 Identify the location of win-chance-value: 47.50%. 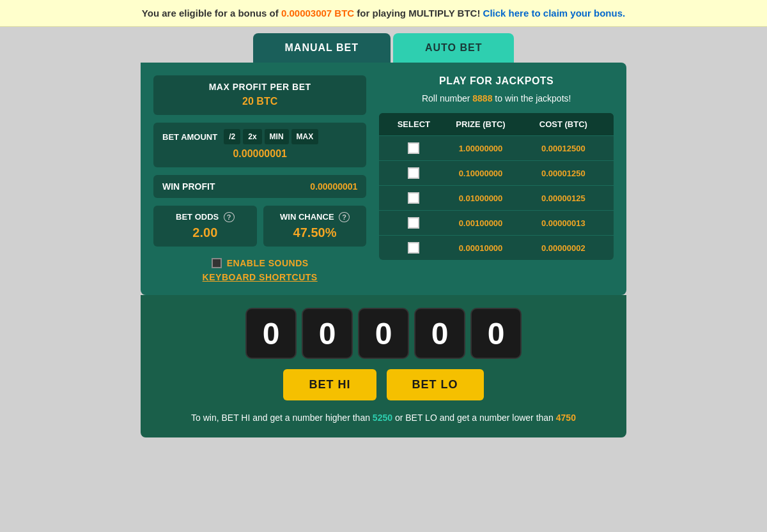
(315, 231).